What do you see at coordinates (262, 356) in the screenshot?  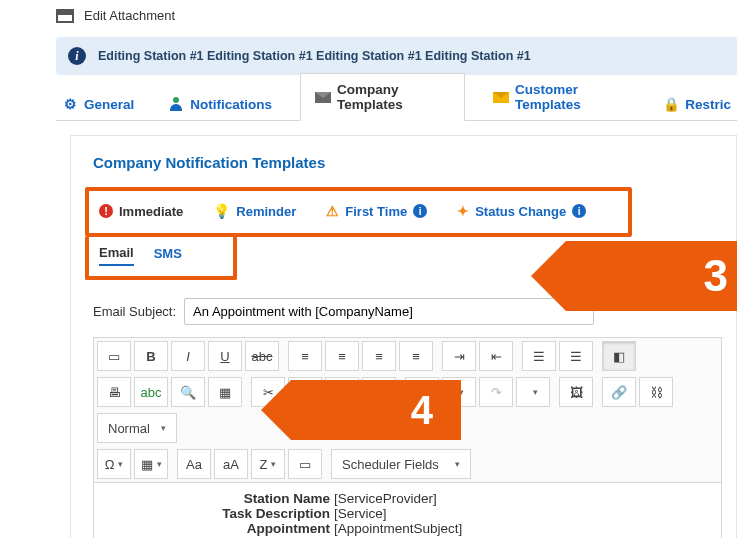 I see `strike-button: abc` at bounding box center [262, 356].